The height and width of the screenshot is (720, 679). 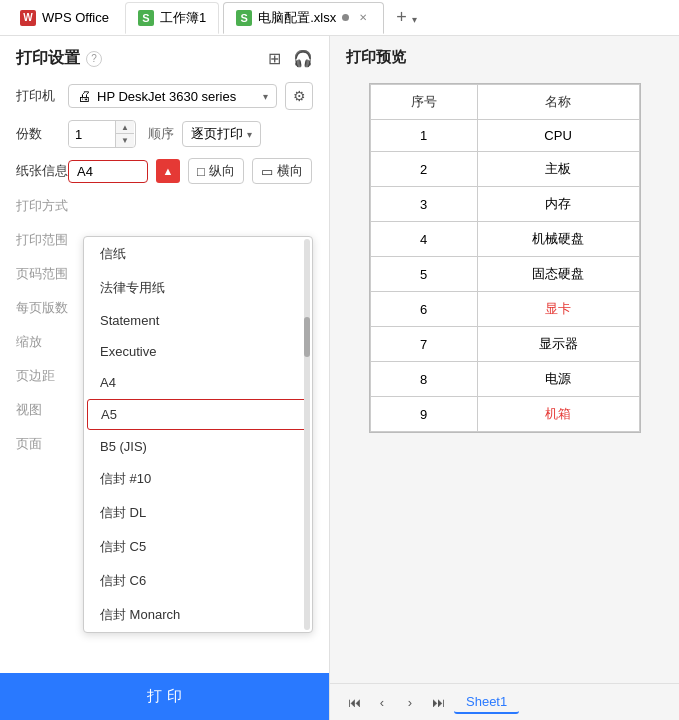 What do you see at coordinates (42, 240) in the screenshot?
I see `print-range-label: 打印范围` at bounding box center [42, 240].